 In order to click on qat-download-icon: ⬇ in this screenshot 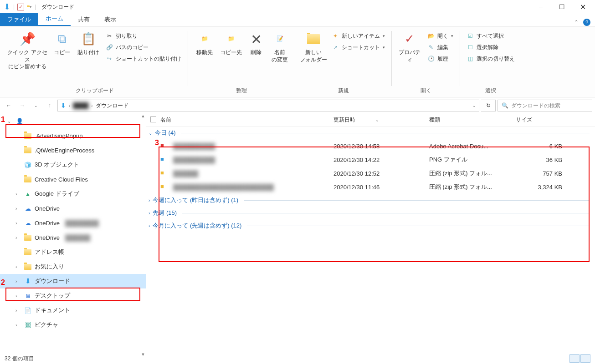, I will do `click(7, 7)`.